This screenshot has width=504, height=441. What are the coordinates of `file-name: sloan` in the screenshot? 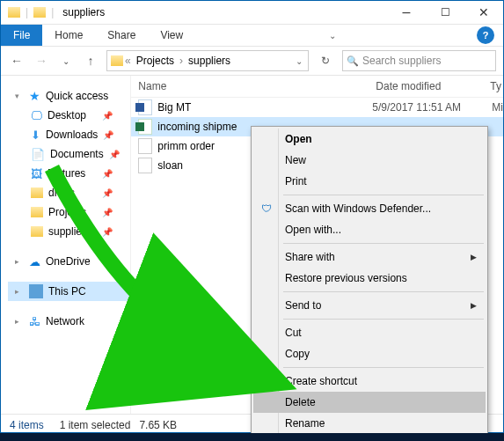 It's located at (171, 165).